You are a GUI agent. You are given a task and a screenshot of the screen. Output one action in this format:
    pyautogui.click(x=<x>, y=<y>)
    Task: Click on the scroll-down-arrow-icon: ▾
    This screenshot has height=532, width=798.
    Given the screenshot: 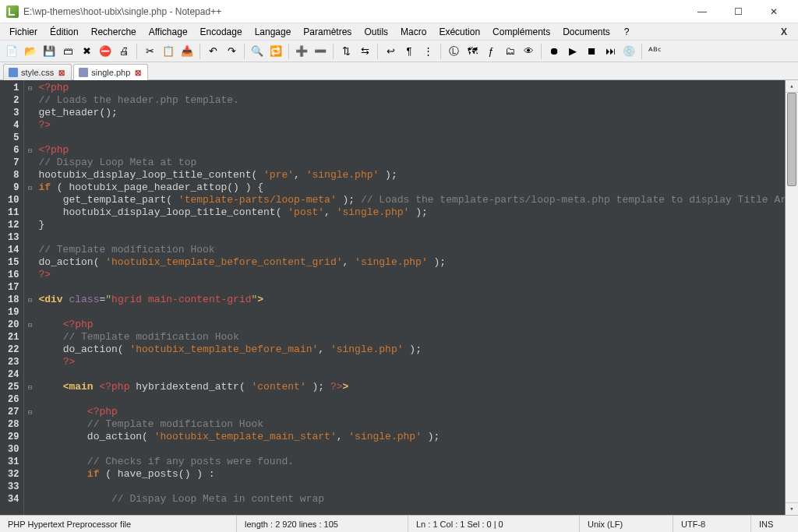 What is the action you would take?
    pyautogui.click(x=792, y=509)
    